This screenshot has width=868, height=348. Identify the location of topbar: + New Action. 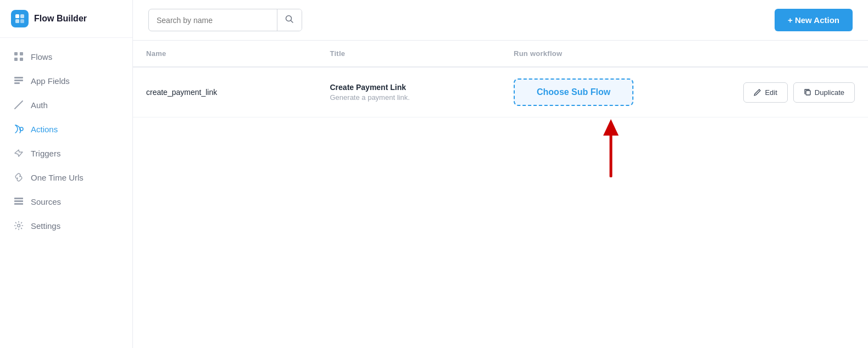
(500, 20).